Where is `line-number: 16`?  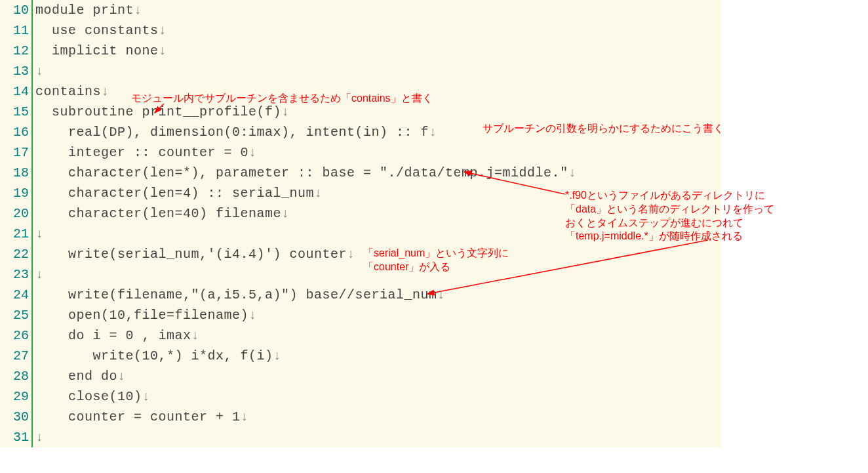 line-number: 16 is located at coordinates (16, 133).